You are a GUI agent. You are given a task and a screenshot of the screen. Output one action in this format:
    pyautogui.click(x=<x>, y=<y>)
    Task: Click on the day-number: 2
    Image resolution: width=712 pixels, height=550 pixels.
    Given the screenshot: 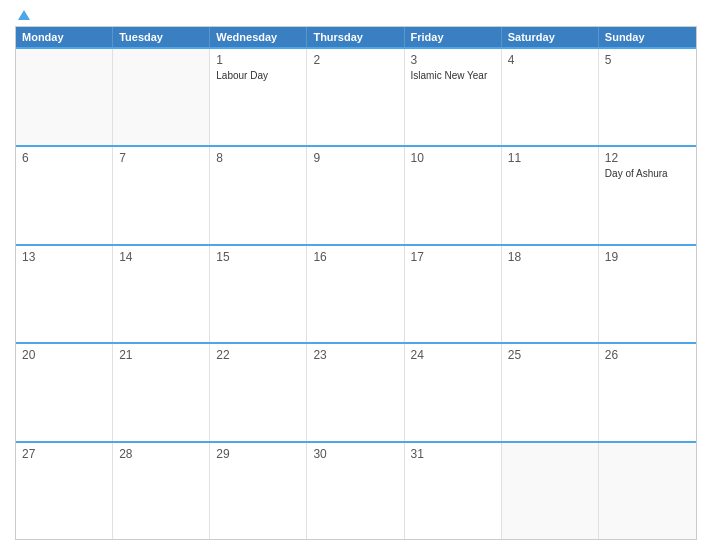 What is the action you would take?
    pyautogui.click(x=355, y=60)
    